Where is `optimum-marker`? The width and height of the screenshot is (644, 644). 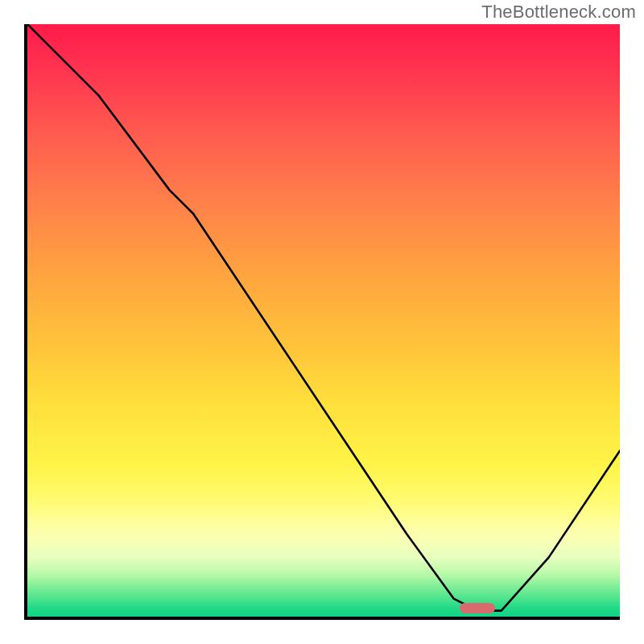
optimum-marker is located at coordinates (477, 609).